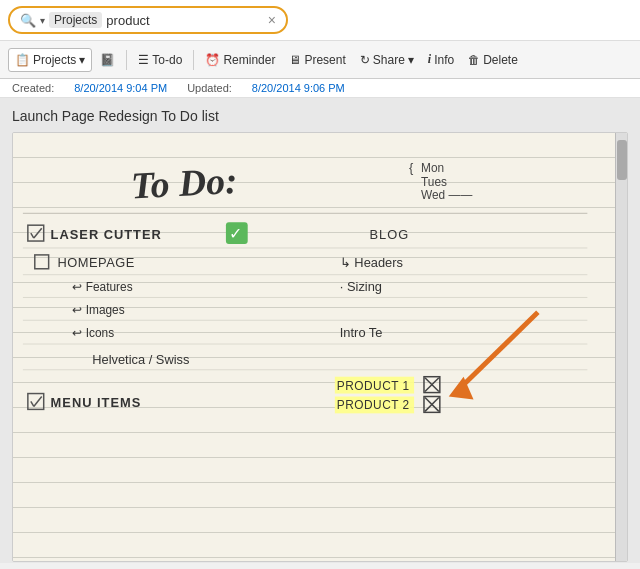  What do you see at coordinates (96, 402) in the screenshot?
I see `svg-text: MENU ITEMS` at bounding box center [96, 402].